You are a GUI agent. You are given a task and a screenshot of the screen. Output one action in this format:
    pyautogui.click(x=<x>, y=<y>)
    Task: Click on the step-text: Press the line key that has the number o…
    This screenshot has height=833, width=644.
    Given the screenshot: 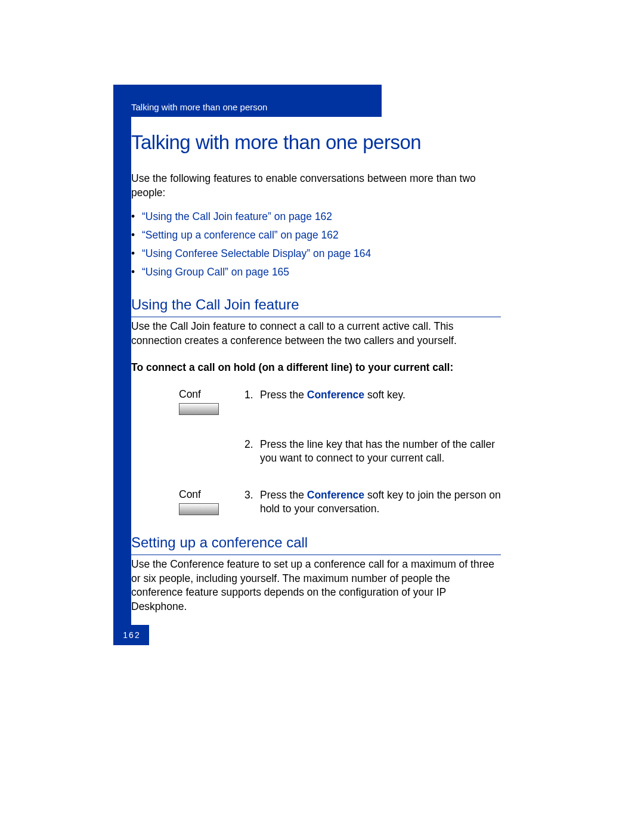 What is the action you would take?
    pyautogui.click(x=380, y=452)
    